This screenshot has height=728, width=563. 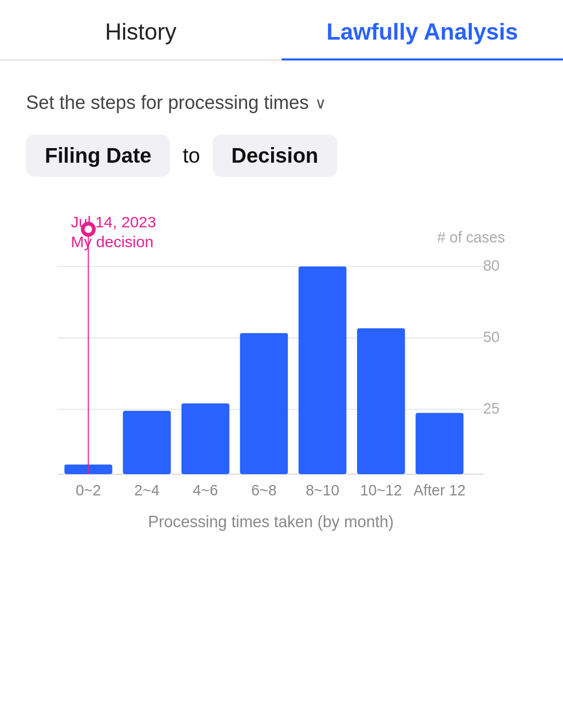 What do you see at coordinates (321, 103) in the screenshot?
I see `chevron-down-icon: ∨` at bounding box center [321, 103].